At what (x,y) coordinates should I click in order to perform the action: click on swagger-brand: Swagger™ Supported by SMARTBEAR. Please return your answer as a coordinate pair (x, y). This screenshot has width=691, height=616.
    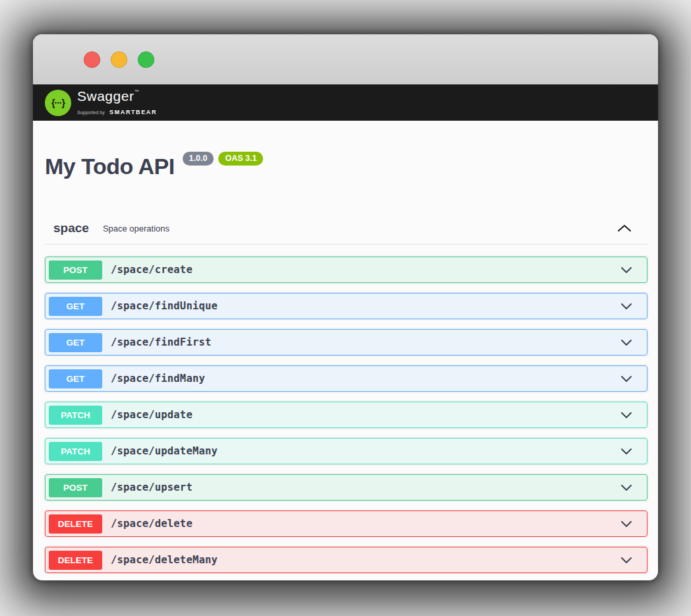
    Looking at the image, I should click on (117, 103).